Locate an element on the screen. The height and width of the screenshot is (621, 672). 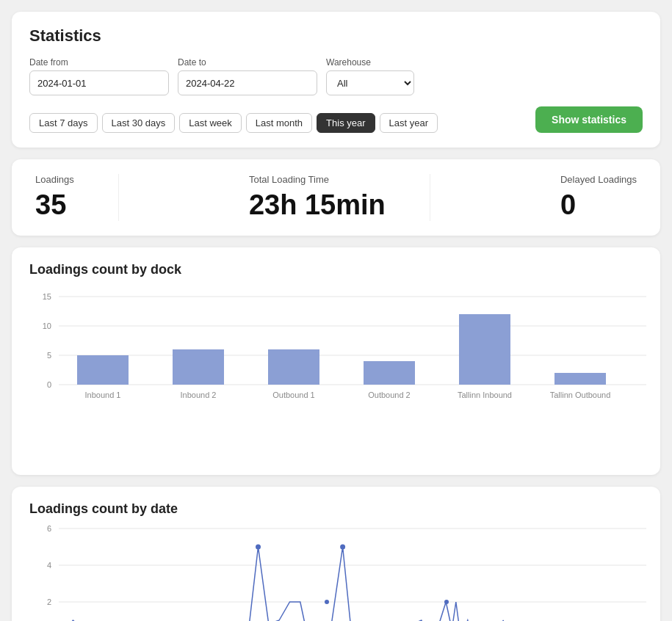
bar-outbound2 is located at coordinates (389, 373).